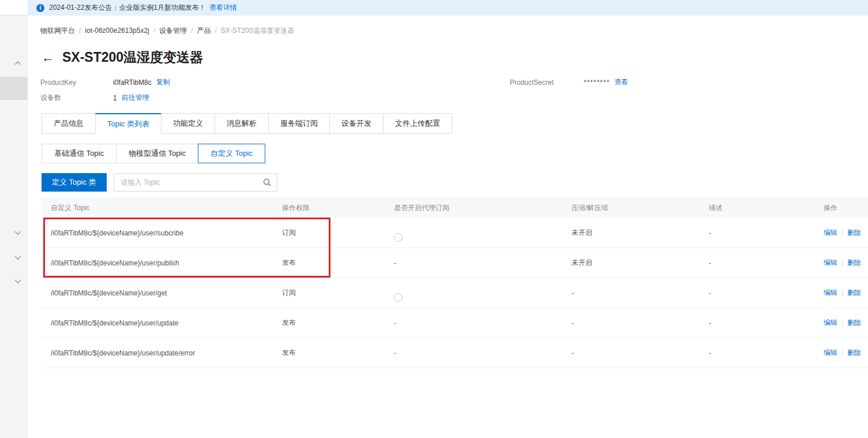  What do you see at coordinates (448, 8) in the screenshot?
I see `announcement-banner: i 2024-01-22发布公告：企业版实例1月新功能发布！ 查看详情` at bounding box center [448, 8].